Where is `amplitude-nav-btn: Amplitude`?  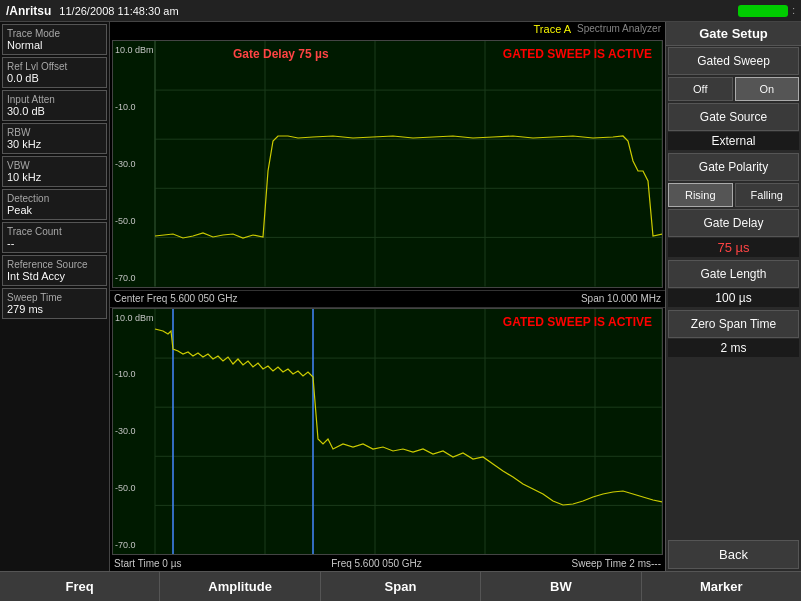
amplitude-nav-btn: Amplitude is located at coordinates (240, 586).